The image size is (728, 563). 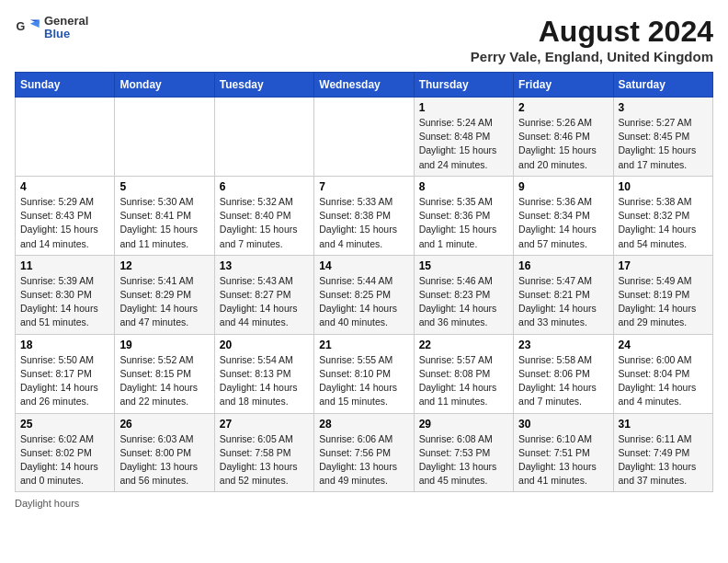 What do you see at coordinates (563, 453) in the screenshot?
I see `calendar-cell: 30Sunrise: 6:10 AMSunset: 7:51 PMDayligh…` at bounding box center [563, 453].